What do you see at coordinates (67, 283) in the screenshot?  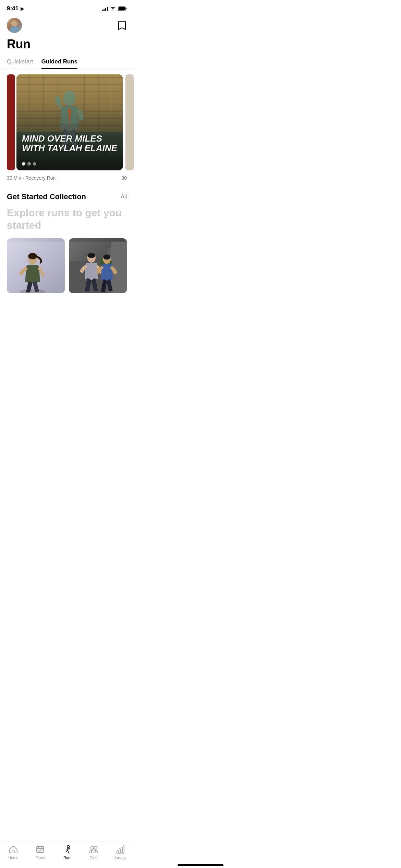 I see `run-cards` at bounding box center [67, 283].